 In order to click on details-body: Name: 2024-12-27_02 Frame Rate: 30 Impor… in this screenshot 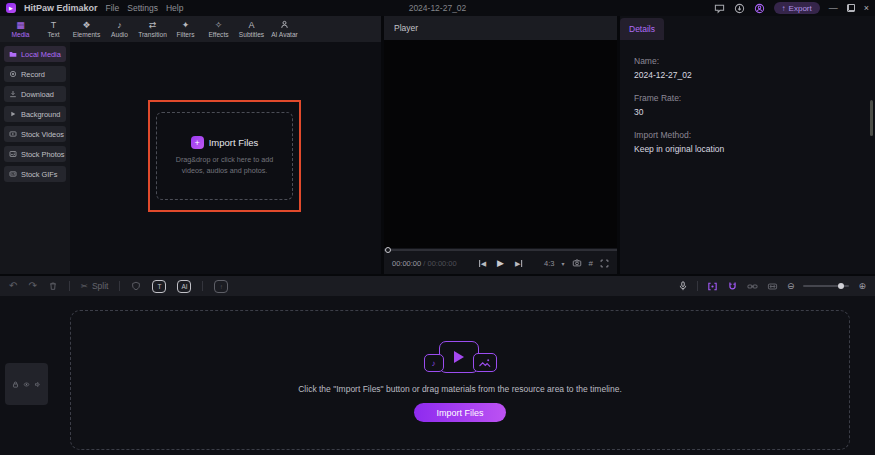, I will do `click(679, 112)`.